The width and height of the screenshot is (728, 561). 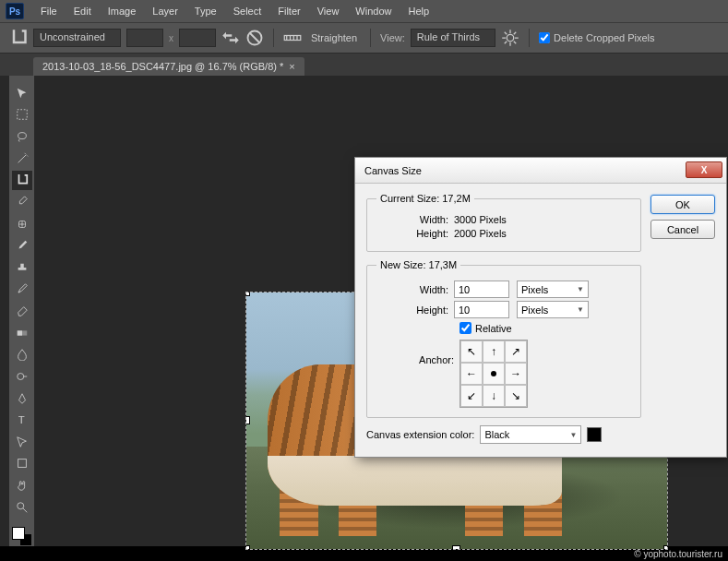 I want to click on relative-label: Relative, so click(x=494, y=328).